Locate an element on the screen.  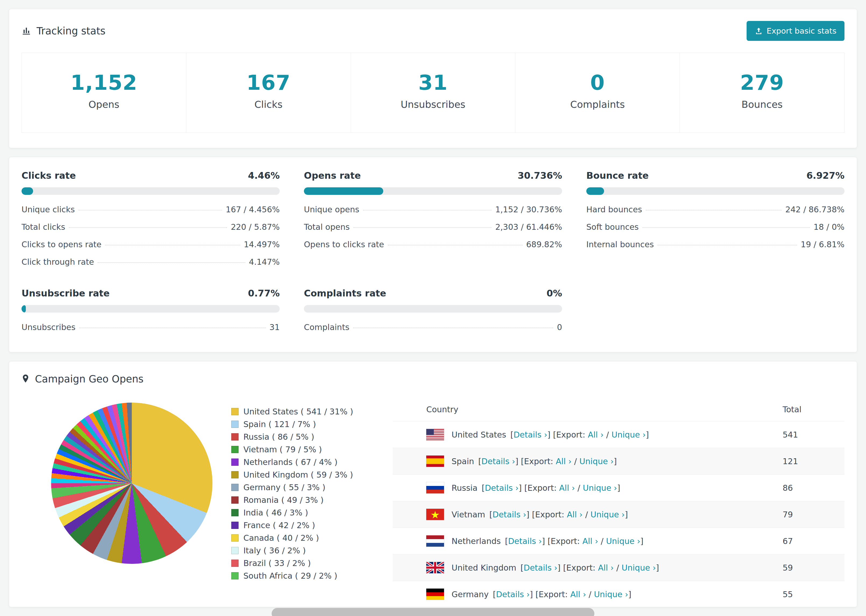
rate-detail-value: 220 / 5.87% is located at coordinates (255, 227).